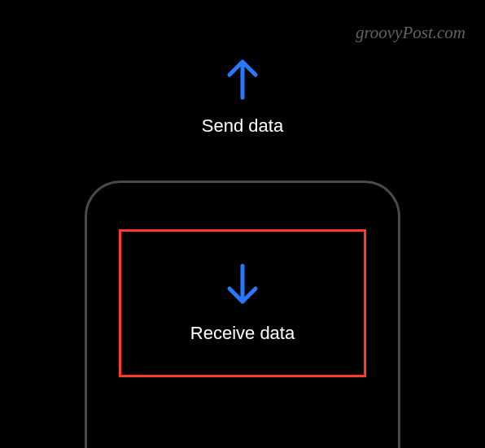 Image resolution: width=485 pixels, height=448 pixels. Describe the element at coordinates (242, 78) in the screenshot. I see `arrow-up-icon` at that location.